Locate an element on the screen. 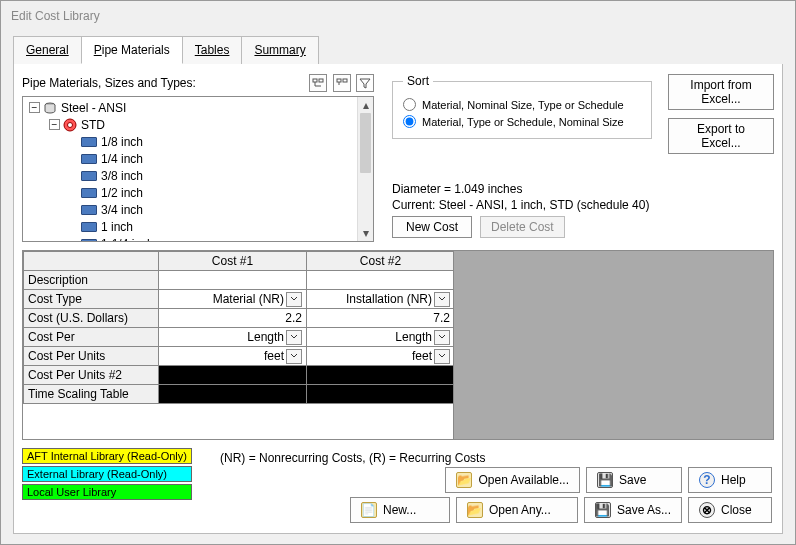 Image resolution: width=796 pixels, height=545 pixels. row-description-label: Description is located at coordinates (92, 280).